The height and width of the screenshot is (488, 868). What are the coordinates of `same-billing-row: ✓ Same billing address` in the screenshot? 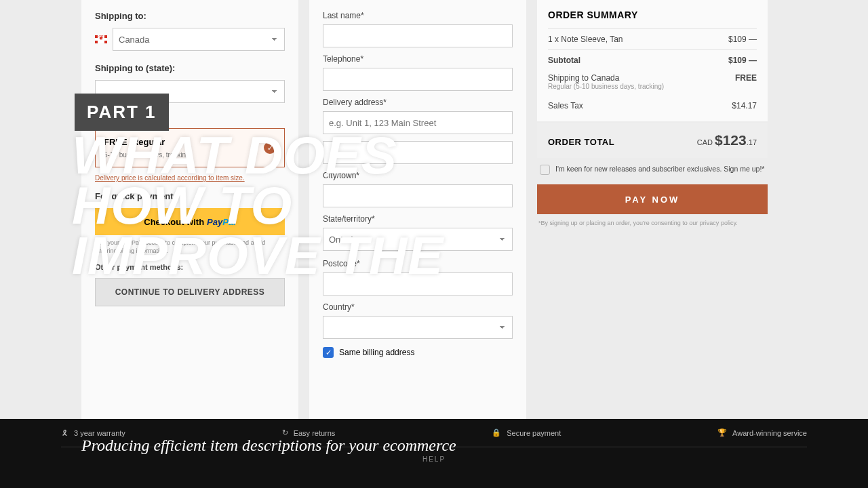 It's located at (418, 352).